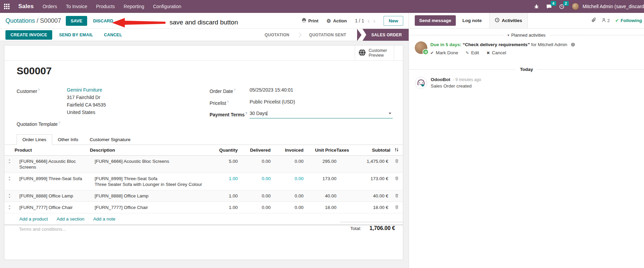  I want to click on add-product-link: Add a product, so click(34, 219).